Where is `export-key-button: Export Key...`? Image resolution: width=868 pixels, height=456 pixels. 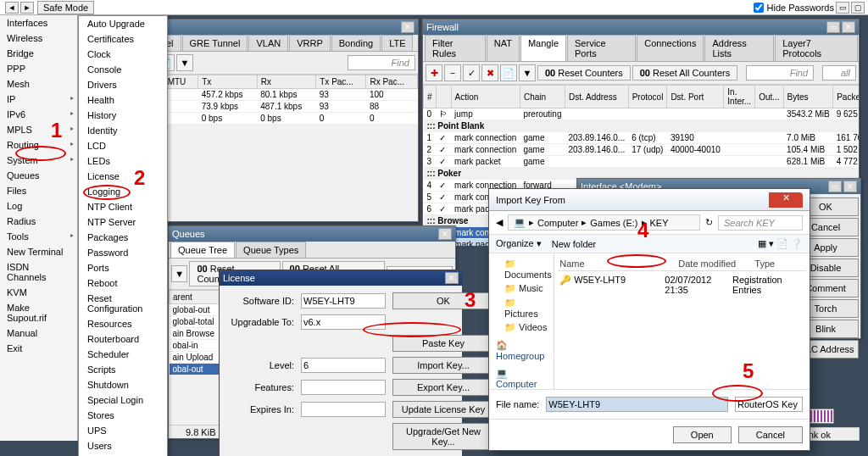 export-key-button: Export Key... is located at coordinates (443, 387).